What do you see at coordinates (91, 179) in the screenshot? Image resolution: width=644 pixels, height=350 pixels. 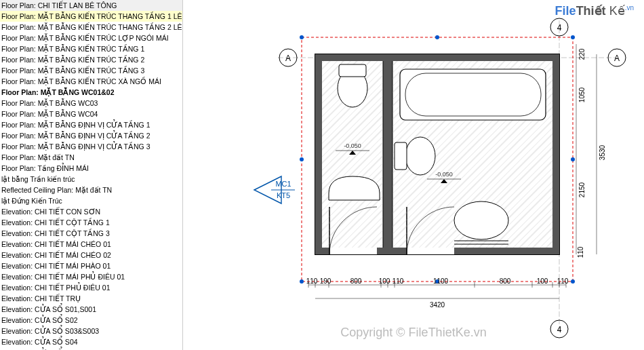 I see `tree-item-16: lật bằng Trần kiến trúc` at bounding box center [91, 179].